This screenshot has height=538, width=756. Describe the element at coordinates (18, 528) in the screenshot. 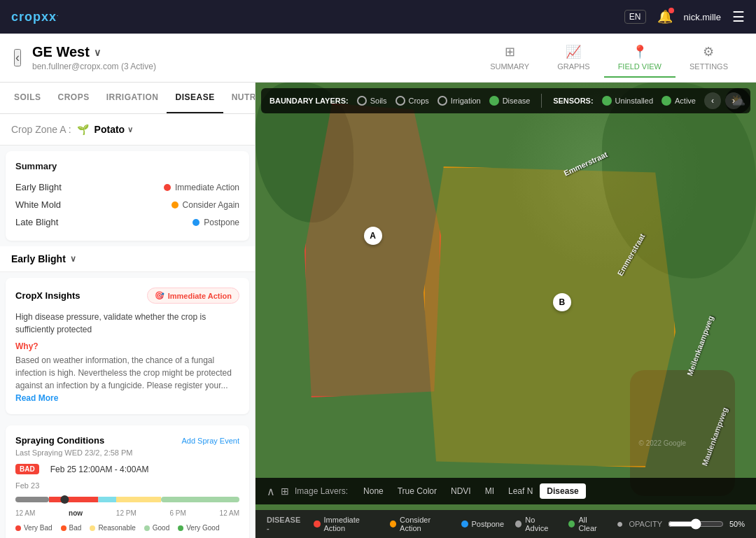

I see `very-bad-dot` at that location.